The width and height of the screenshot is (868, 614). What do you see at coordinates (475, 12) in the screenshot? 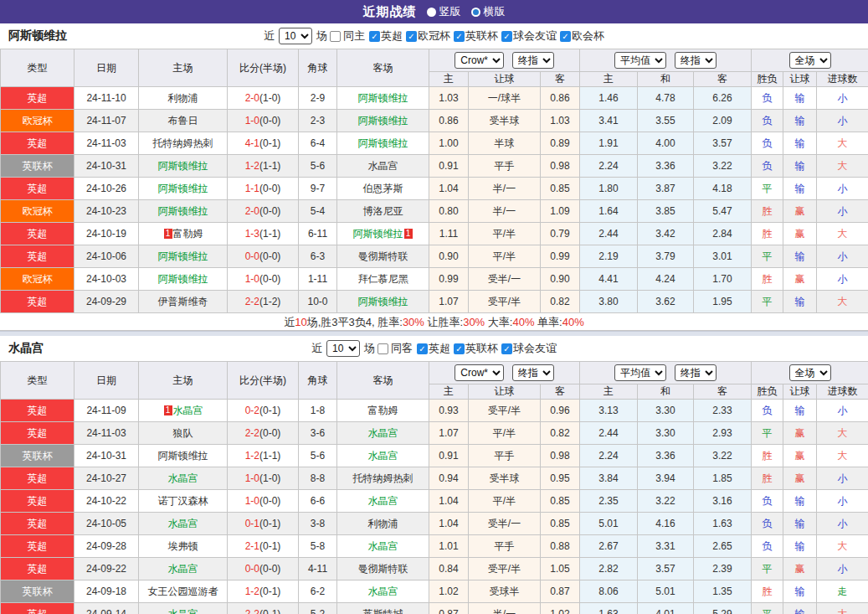
I see `radio-unselected-icon` at bounding box center [475, 12].